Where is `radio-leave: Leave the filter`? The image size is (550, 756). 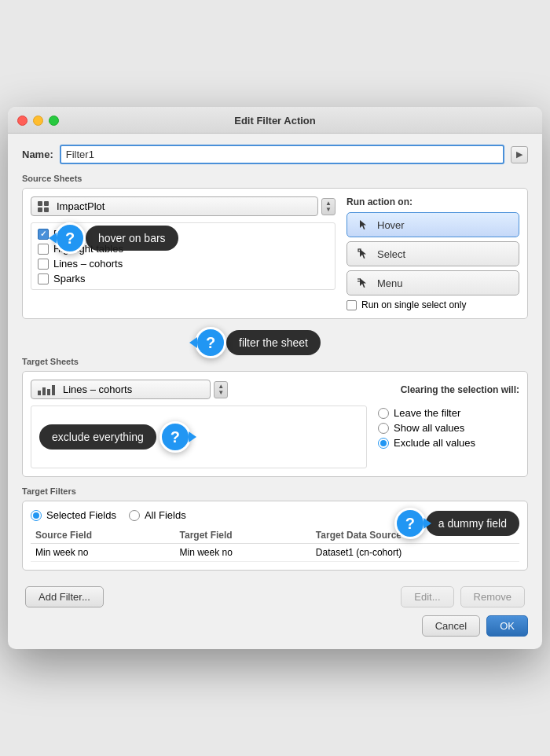 radio-leave: Leave the filter is located at coordinates (449, 413).